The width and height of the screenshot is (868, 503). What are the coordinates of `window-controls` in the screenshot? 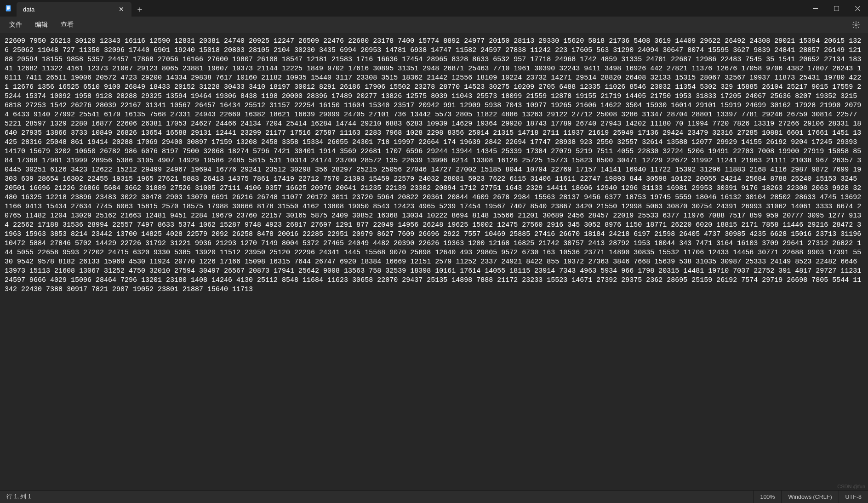 It's located at (836, 8).